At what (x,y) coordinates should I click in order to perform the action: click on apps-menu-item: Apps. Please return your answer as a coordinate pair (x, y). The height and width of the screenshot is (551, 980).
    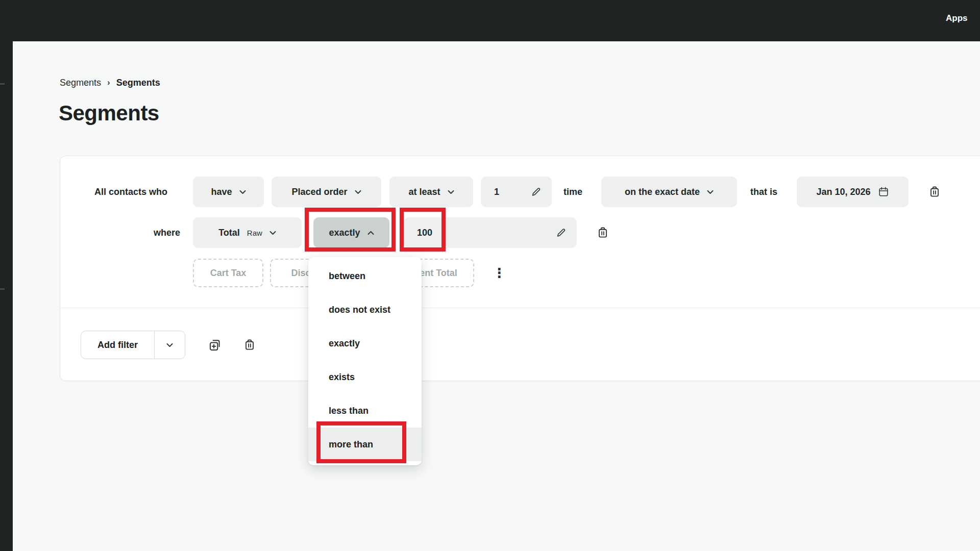
    Looking at the image, I should click on (957, 18).